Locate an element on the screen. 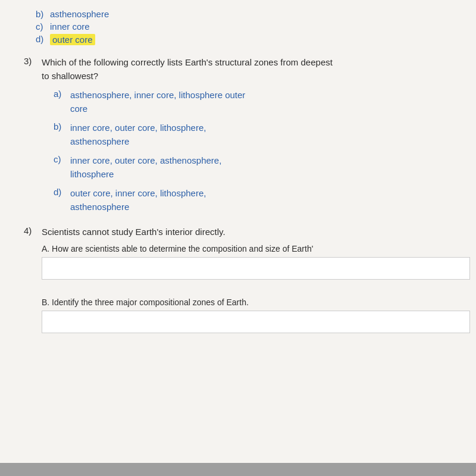 The width and height of the screenshot is (476, 476). option-d-text: outer core, inner core, lithosphere, ast… is located at coordinates (138, 200).